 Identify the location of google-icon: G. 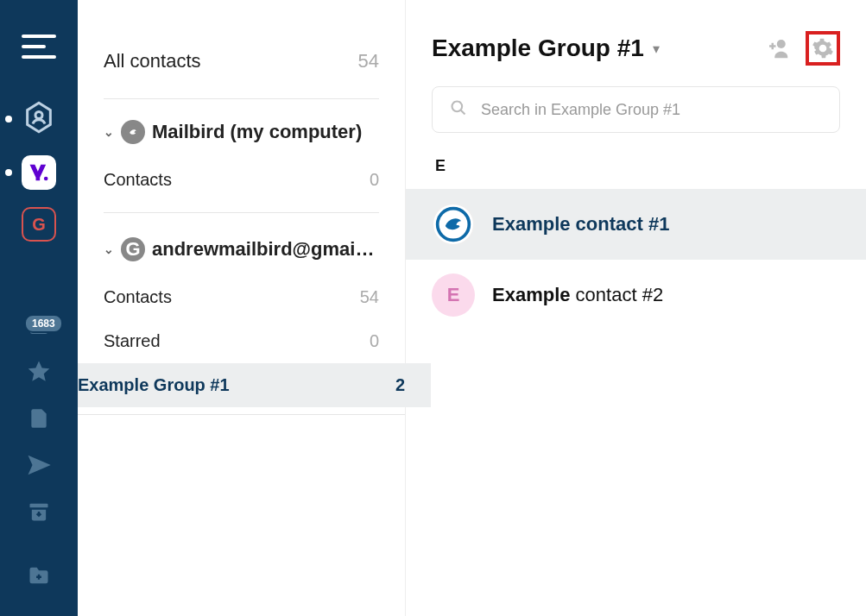
(39, 224).